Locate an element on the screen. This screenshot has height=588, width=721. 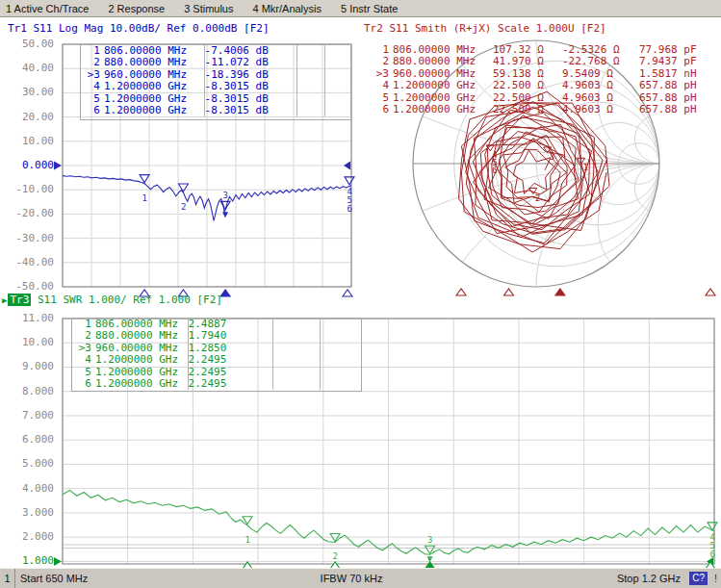
marker-row: 2880.00000 MHz-11.072 dB is located at coordinates (216, 63).